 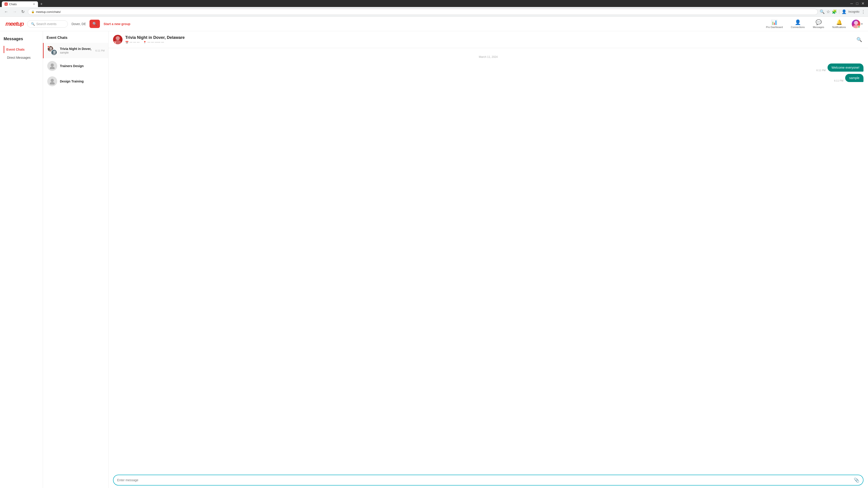 I want to click on location-display: Dover, DE, so click(x=79, y=24).